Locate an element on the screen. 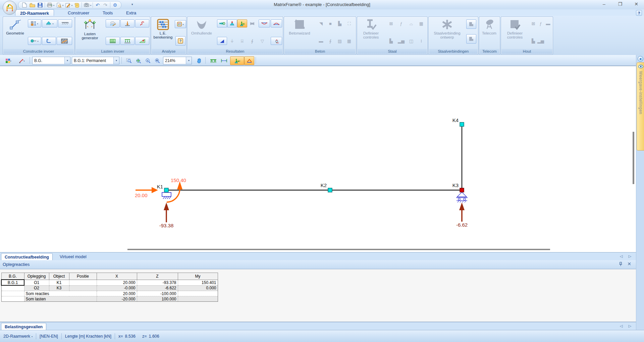 This screenshot has height=342, width=644. node-k4 is located at coordinates (462, 124).